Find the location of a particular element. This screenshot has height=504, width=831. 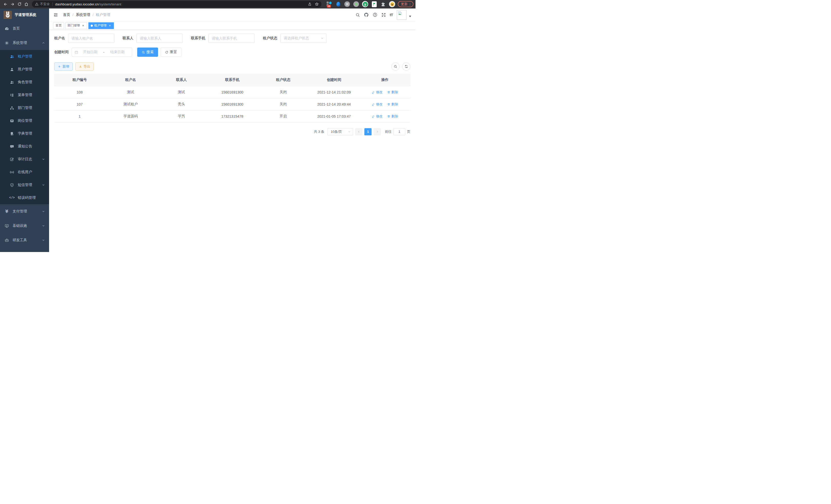

tenants-icon is located at coordinates (12, 57).